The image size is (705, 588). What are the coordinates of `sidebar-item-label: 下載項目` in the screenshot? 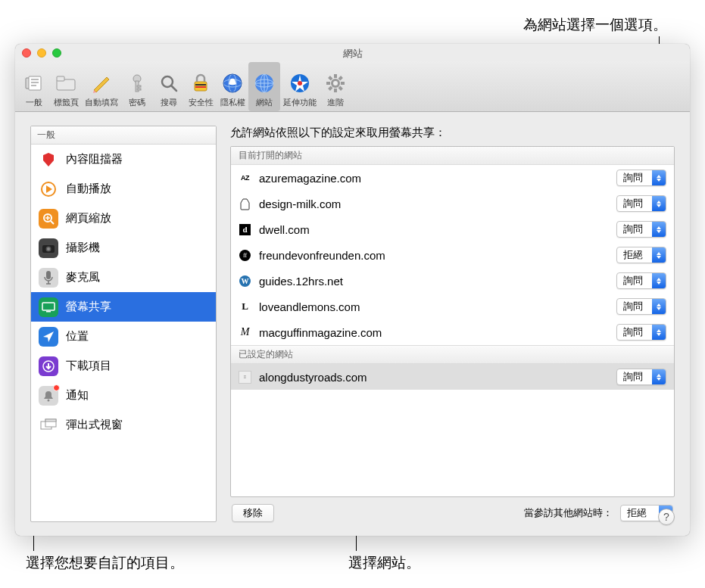 It's located at (89, 366).